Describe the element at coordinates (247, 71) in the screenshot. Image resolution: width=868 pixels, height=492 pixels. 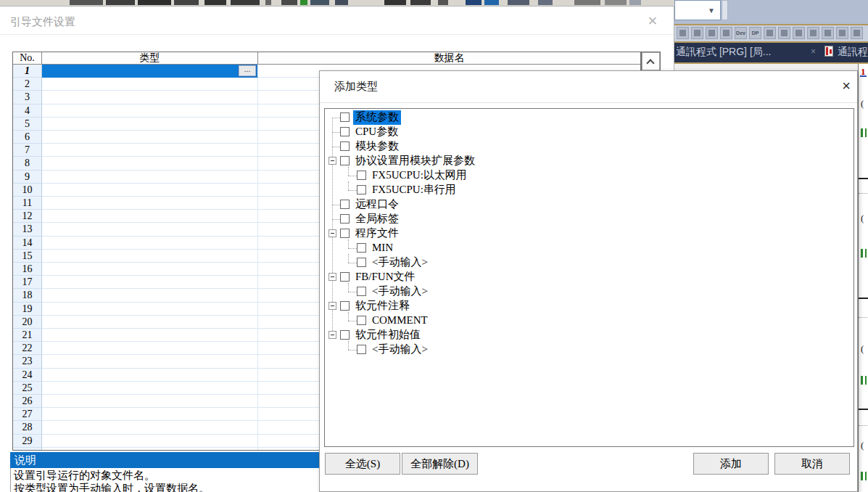
I see `browse-button: ...` at that location.